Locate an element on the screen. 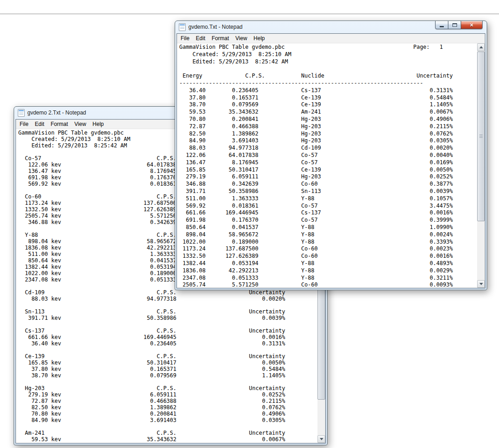 The image size is (499, 448). arrow-up-icon is located at coordinates (481, 47).